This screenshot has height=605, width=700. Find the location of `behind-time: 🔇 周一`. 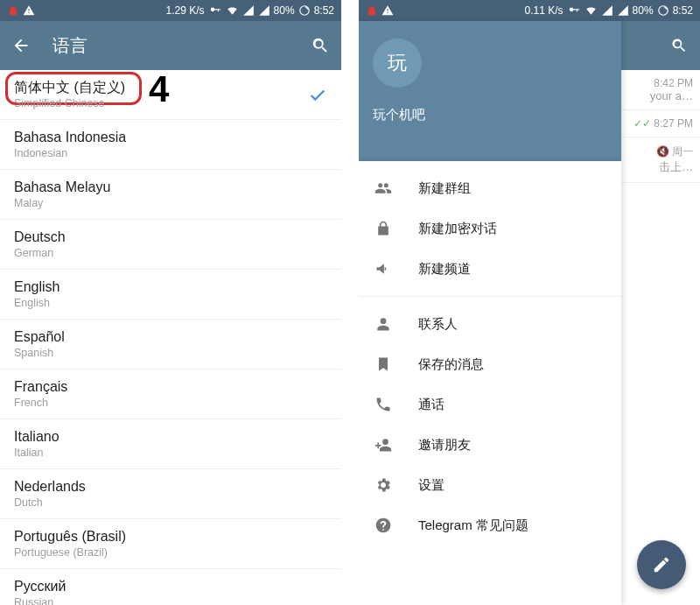

behind-time: 🔇 周一 is located at coordinates (659, 152).